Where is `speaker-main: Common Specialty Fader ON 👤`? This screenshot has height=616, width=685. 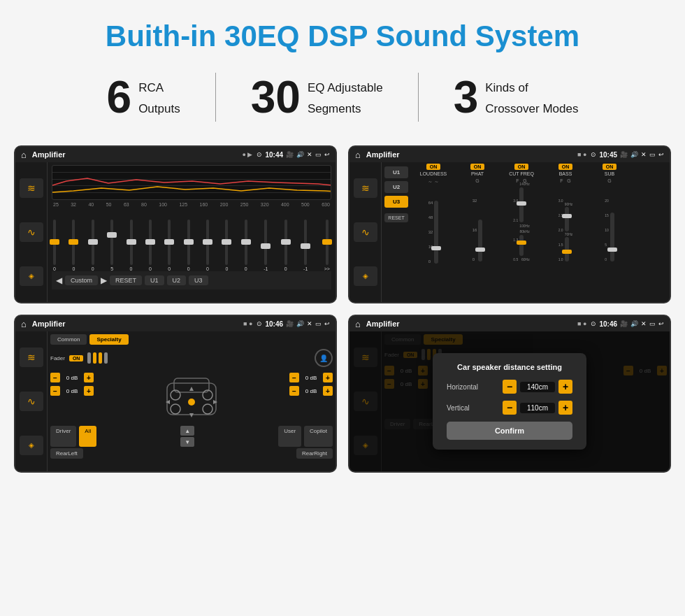
speaker-main: Common Specialty Fader ON 👤 is located at coordinates (192, 401).